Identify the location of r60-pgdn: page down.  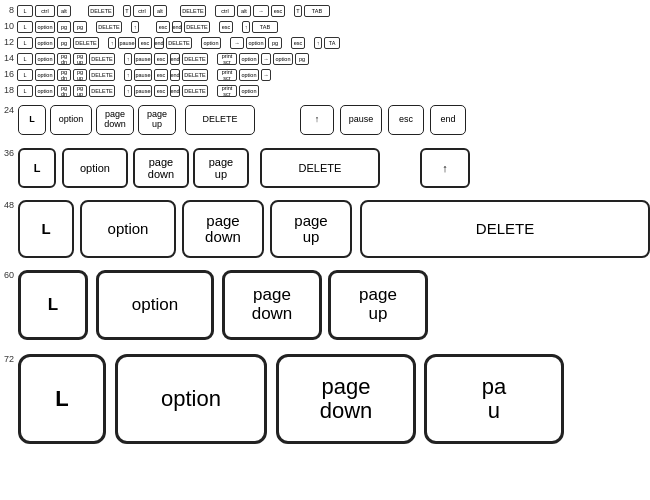
(272, 305).